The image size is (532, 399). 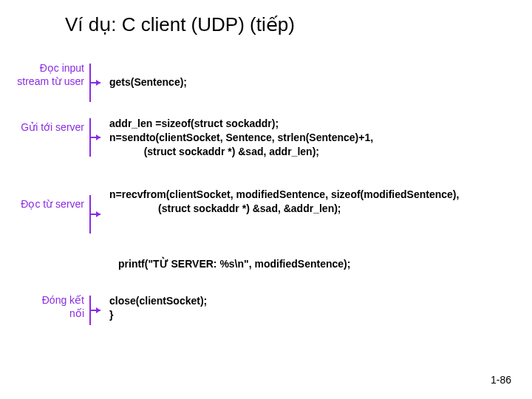 I want to click on block-printf: printf("TỪ SERVER: %s\n", modifiedSenten…, so click(x=234, y=265).